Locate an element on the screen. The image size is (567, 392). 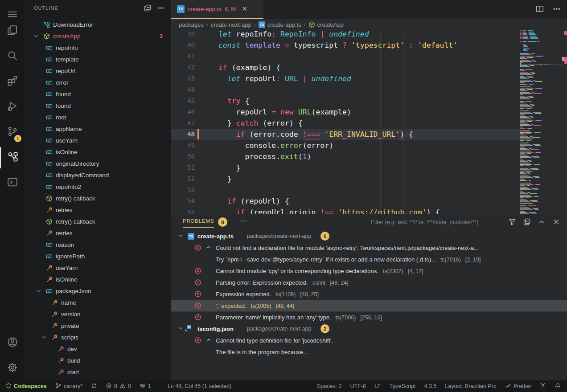
status-prettier: Prettier is located at coordinates (518, 387).